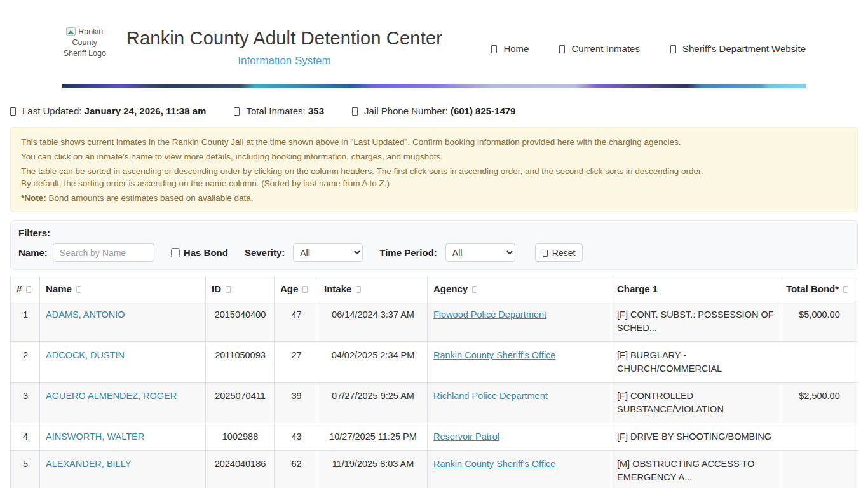  Describe the element at coordinates (434, 253) in the screenshot. I see `filters-row: Name: Has Bond Severity: All Time Period…` at that location.